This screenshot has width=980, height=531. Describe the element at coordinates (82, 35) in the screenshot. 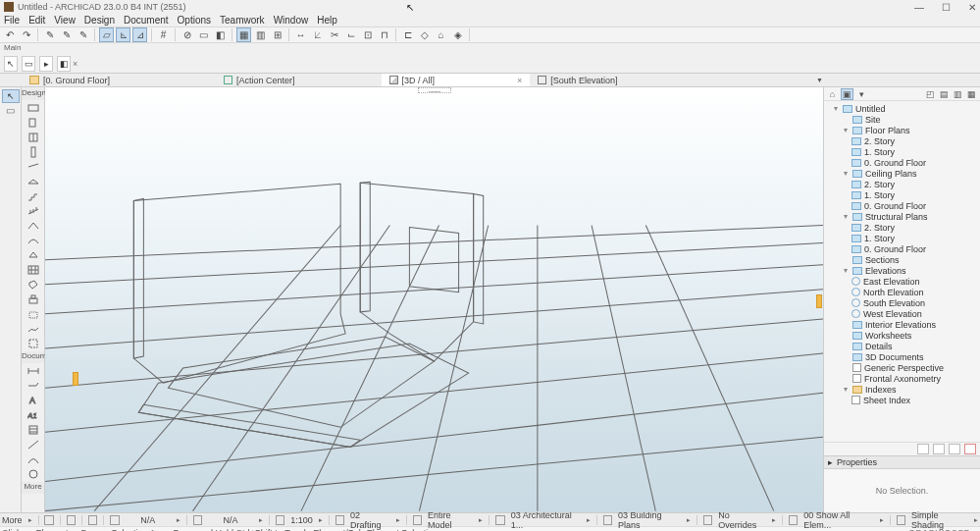

I see `favorites-button: ✎` at that location.